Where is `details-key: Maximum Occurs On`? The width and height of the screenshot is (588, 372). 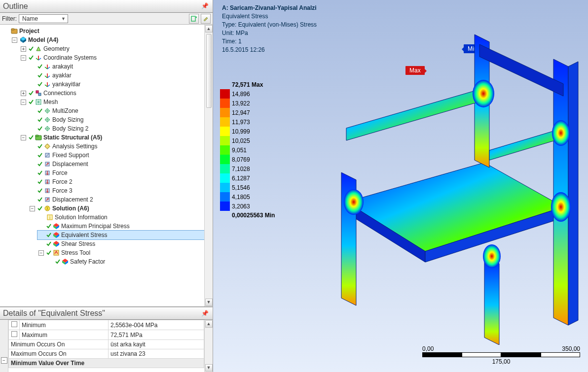
details-key: Maximum Occurs On is located at coordinates (38, 354).